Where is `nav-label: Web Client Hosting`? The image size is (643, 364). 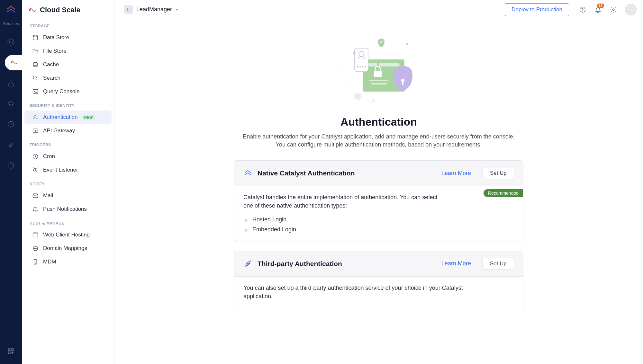
nav-label: Web Client Hosting is located at coordinates (66, 235).